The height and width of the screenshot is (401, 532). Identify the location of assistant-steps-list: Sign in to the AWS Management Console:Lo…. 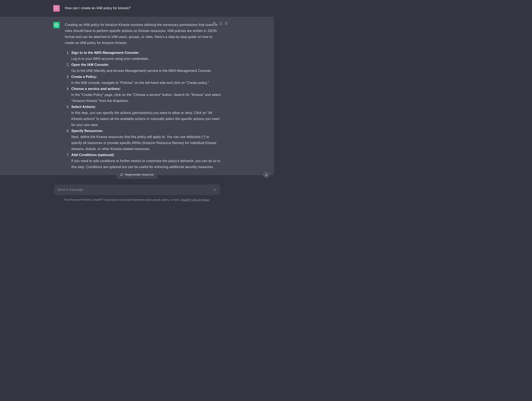
(143, 110).